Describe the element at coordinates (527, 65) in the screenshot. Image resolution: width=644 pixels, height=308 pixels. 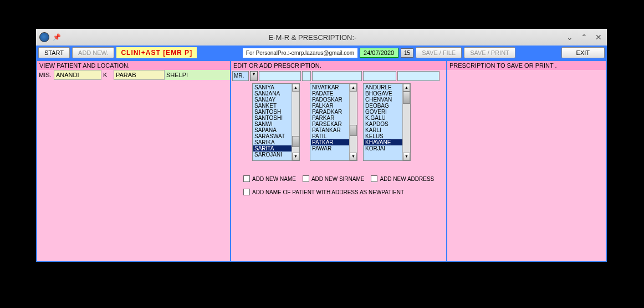
I see `prescription-output-header: PRESCRIPTION TO SAVE OR PRINT .` at that location.